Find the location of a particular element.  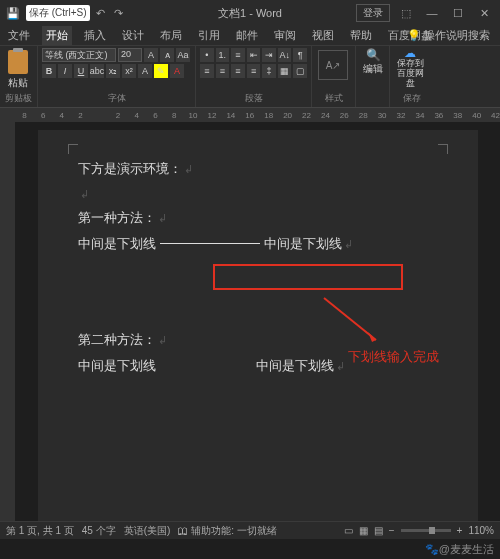

font-name-select: 等线 (西文正文) is located at coordinates (79, 55).